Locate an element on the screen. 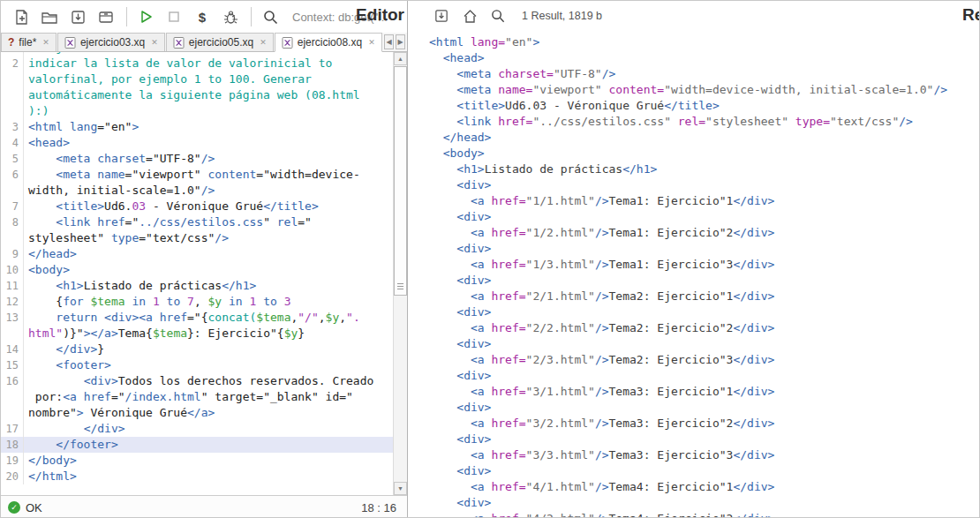 Image resolution: width=980 pixels, height=518 pixels. editor-toolbar: $ Context: db:get("... is located at coordinates (204, 17).